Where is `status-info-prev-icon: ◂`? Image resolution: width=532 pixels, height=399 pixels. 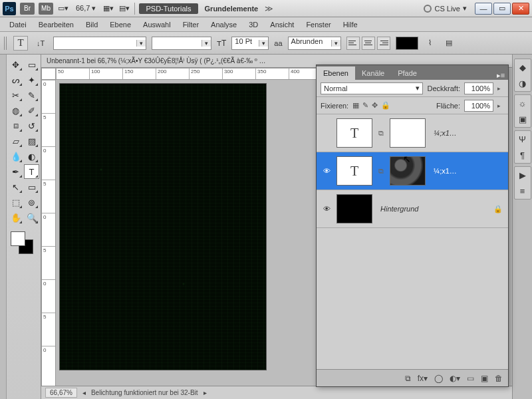
status-info-prev-icon: ◂ is located at coordinates (84, 392).